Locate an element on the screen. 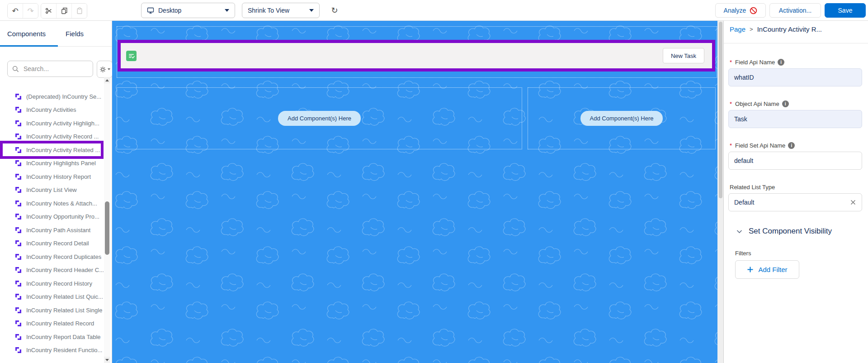 This screenshot has height=363, width=868. sidebar-scrollbar is located at coordinates (107, 220).